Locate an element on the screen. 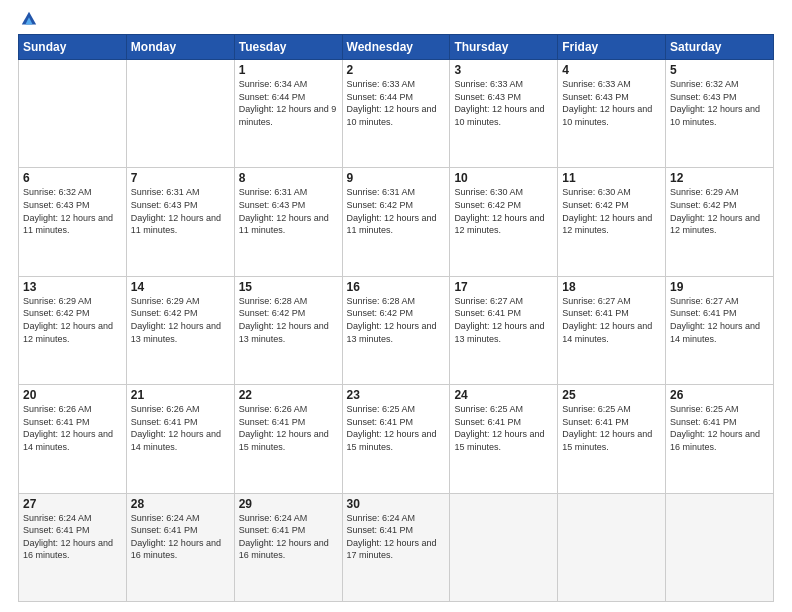  header is located at coordinates (396, 19).